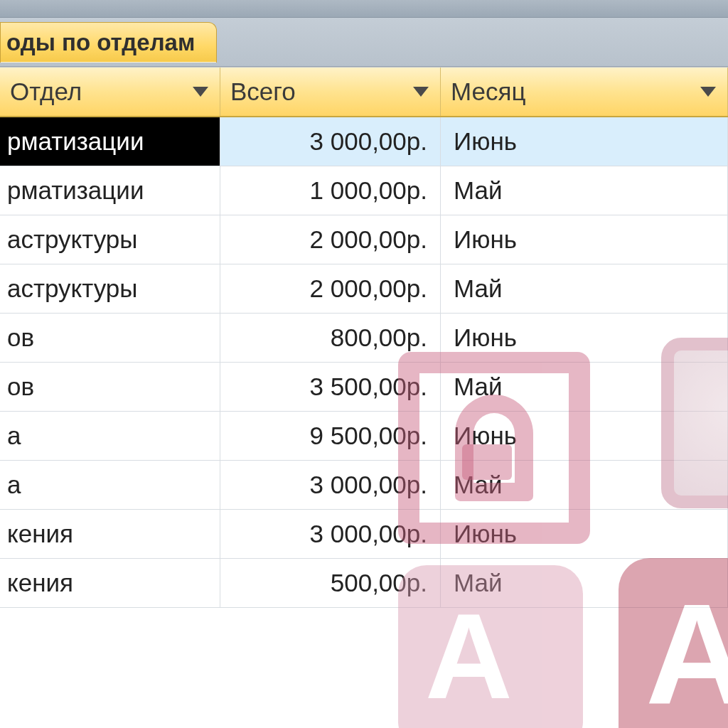 The image size is (728, 728). What do you see at coordinates (488, 92) in the screenshot?
I see `column-header-label: Месяц` at bounding box center [488, 92].